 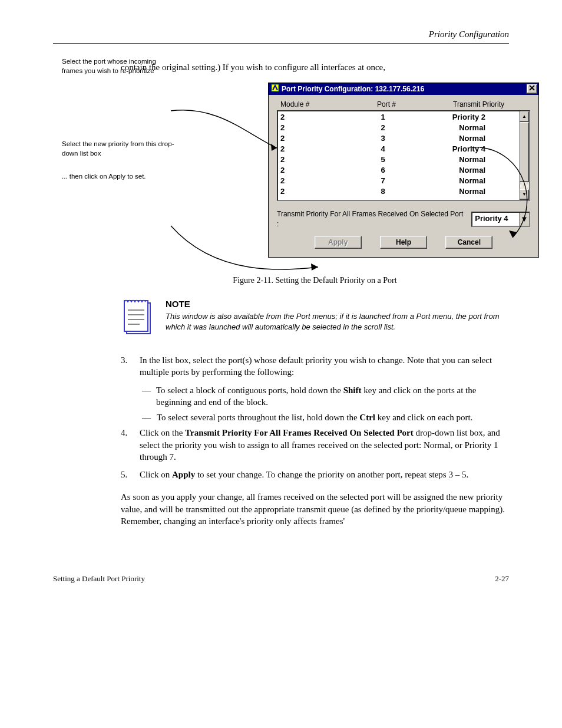 What do you see at coordinates (126, 444) in the screenshot?
I see `step-number: 4.` at bounding box center [126, 444].